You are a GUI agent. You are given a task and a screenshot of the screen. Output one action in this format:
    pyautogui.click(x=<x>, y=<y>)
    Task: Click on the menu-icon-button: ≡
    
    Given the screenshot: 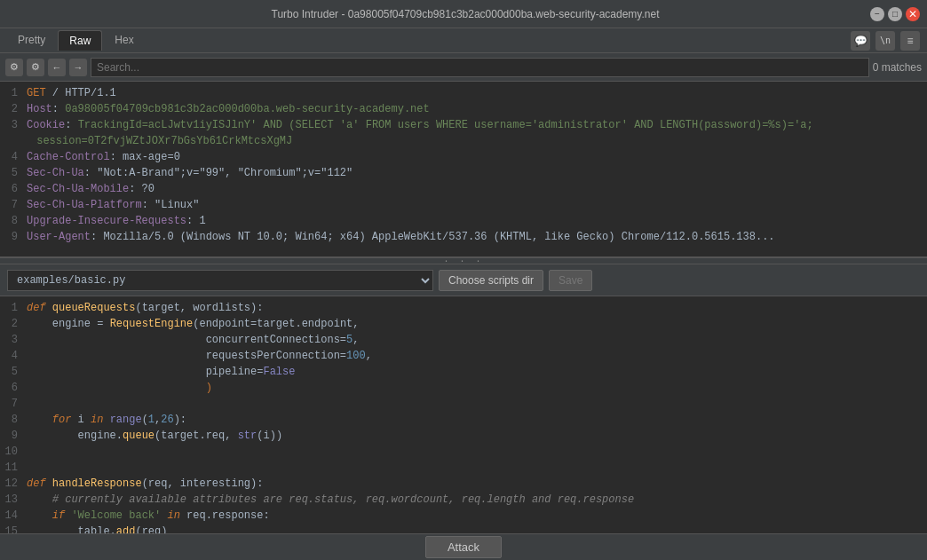 What is the action you would take?
    pyautogui.click(x=910, y=41)
    